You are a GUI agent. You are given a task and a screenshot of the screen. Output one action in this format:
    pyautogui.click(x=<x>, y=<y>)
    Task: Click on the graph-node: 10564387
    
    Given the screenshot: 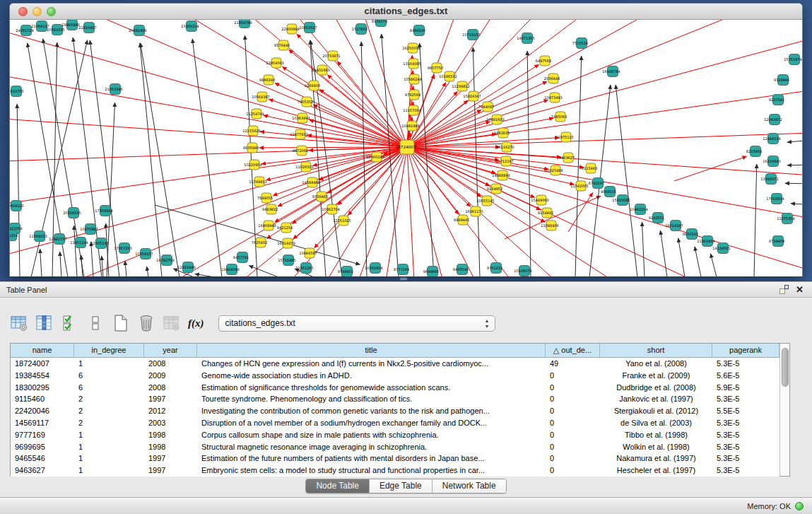 What is the action you would take?
    pyautogui.click(x=260, y=97)
    